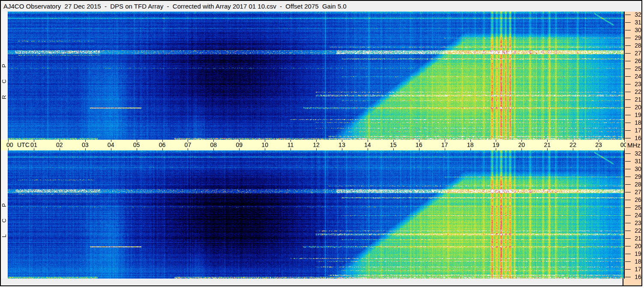  Describe the element at coordinates (470, 145) in the screenshot. I see `hour-label: 18` at that location.